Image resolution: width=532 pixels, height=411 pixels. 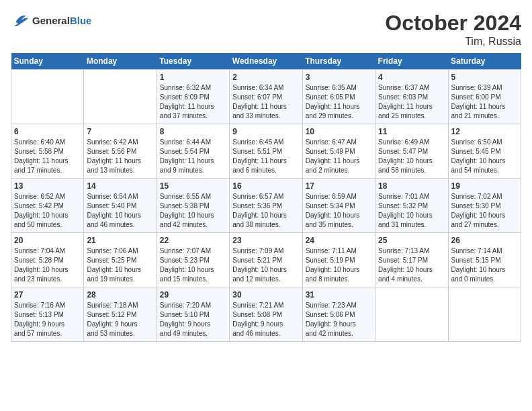 What do you see at coordinates (339, 156) in the screenshot?
I see `day-info: Sunrise: 6:47 AM Sunset: 5:49 PM Dayligh…` at bounding box center [339, 156].